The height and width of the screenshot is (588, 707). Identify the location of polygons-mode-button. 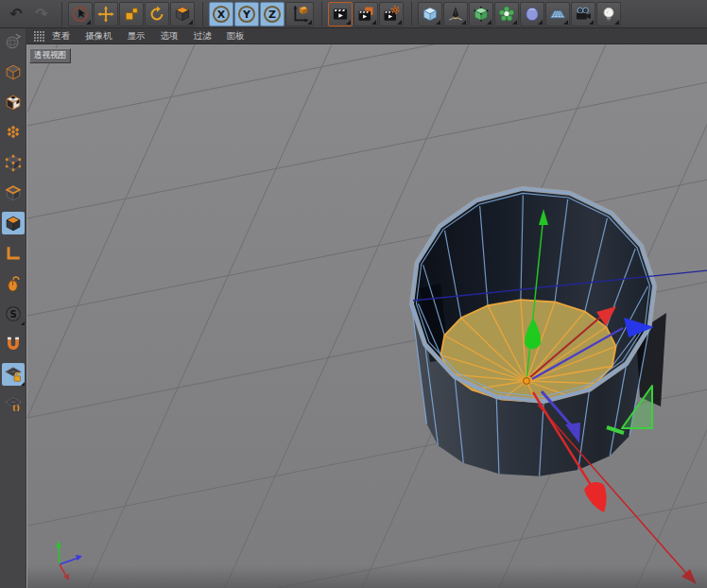
(13, 223).